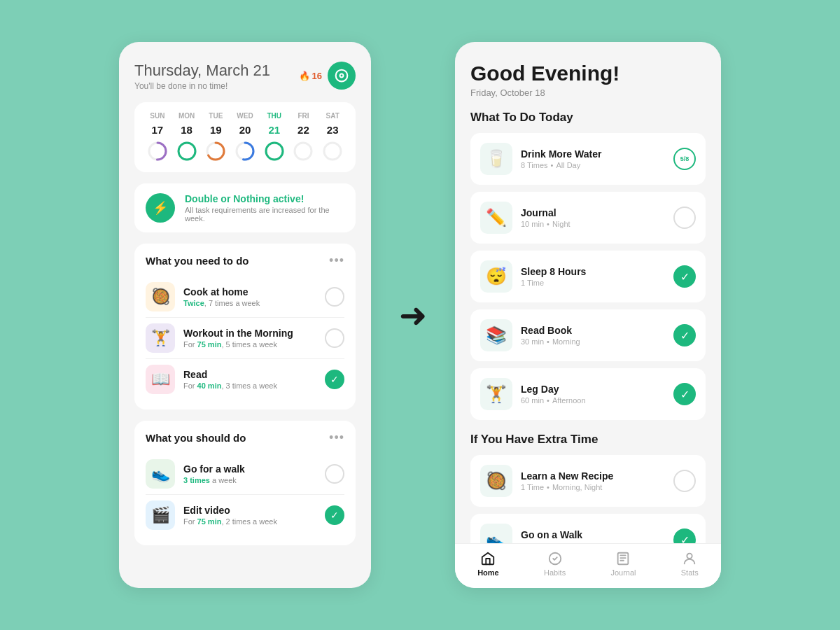 This screenshot has height=630, width=840. What do you see at coordinates (623, 573) in the screenshot?
I see `nav-journal-label: Journal` at bounding box center [623, 573].